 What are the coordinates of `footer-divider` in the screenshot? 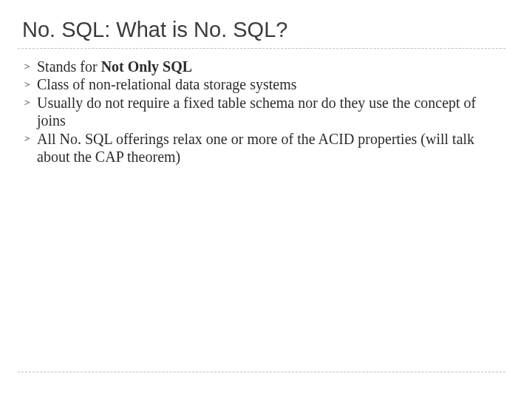 It's located at (262, 372).